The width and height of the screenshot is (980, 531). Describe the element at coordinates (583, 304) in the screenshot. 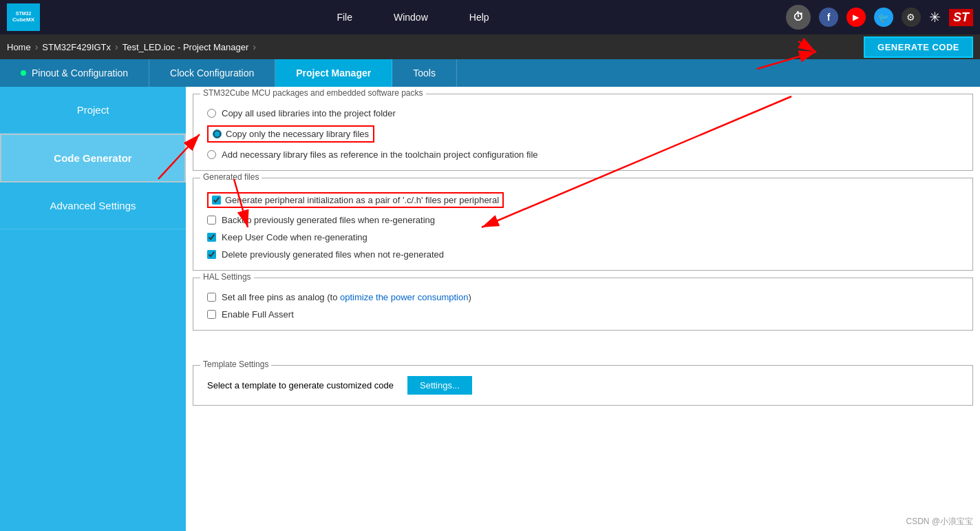

I see `hal-section: HAL Settings Set all free pins as analog…` at that location.